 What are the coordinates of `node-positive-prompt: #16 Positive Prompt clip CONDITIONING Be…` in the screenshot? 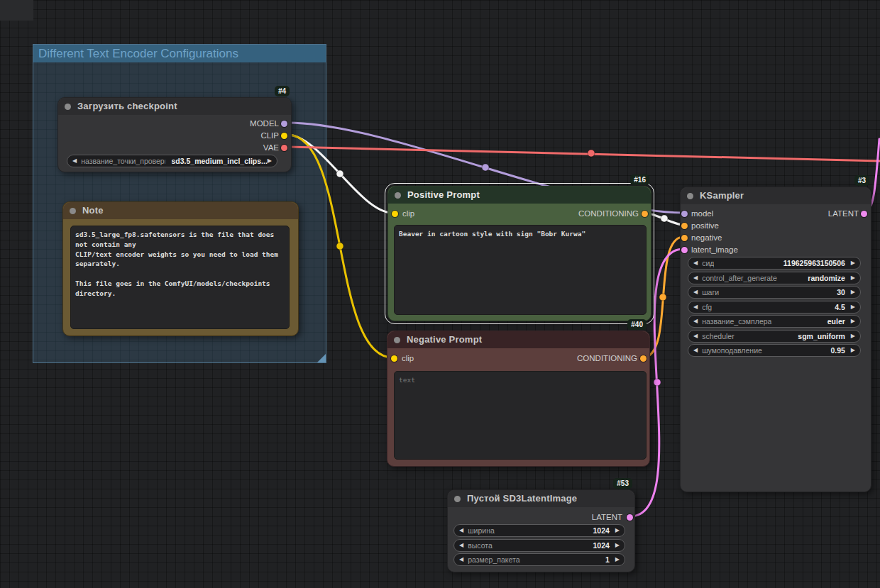 It's located at (519, 254).